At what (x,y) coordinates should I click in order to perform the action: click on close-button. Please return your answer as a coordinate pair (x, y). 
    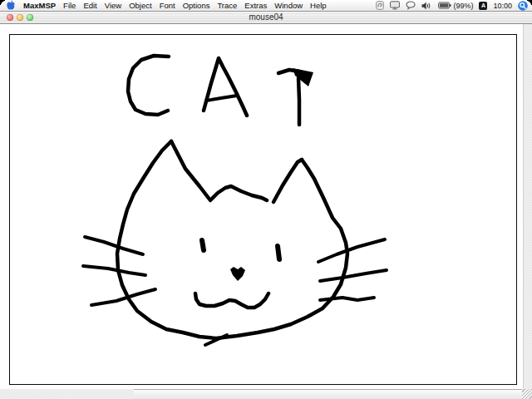
    Looking at the image, I should click on (10, 17).